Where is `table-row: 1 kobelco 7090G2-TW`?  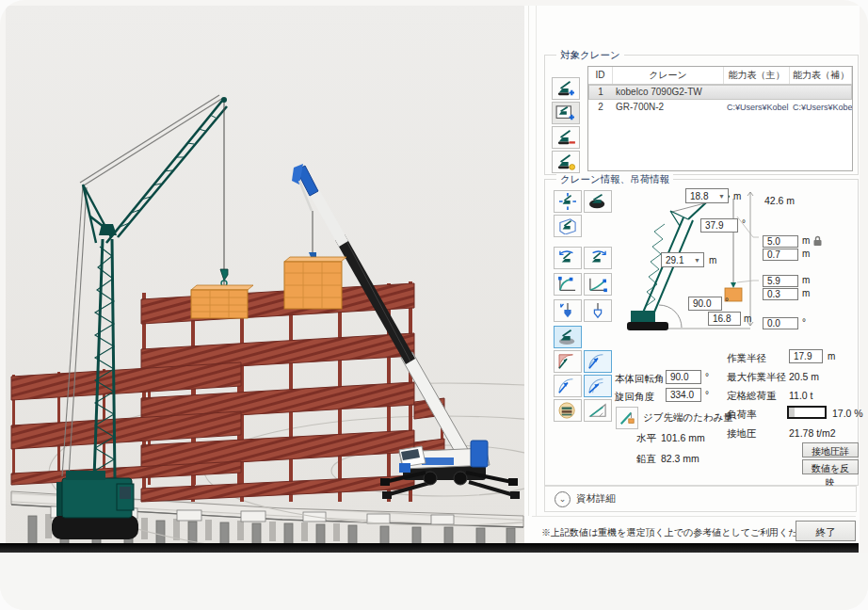 table-row: 1 kobelco 7090G2-TW is located at coordinates (720, 92).